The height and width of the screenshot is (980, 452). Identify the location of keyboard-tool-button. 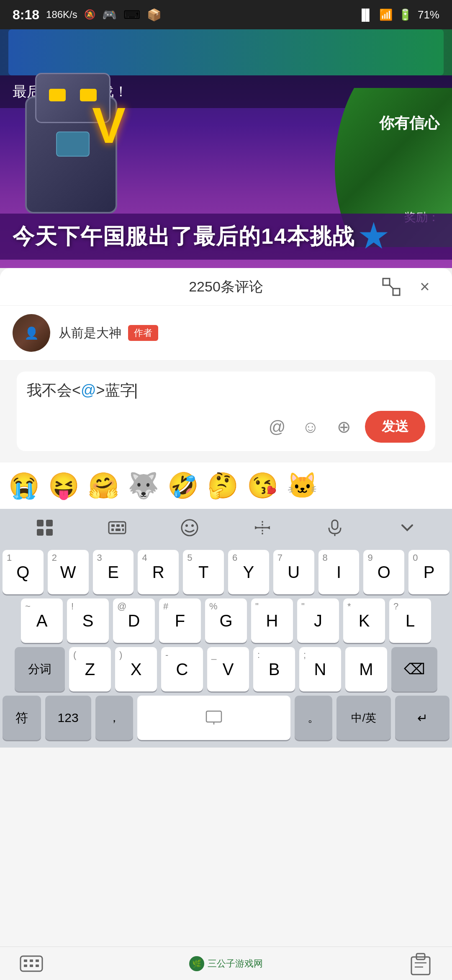
(117, 528).